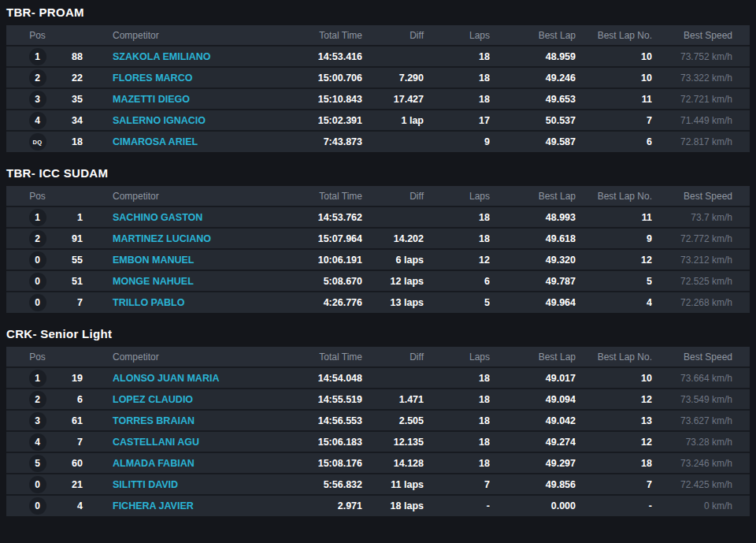 The image size is (756, 543). What do you see at coordinates (532, 484) in the screenshot?
I see `best-lap-cell: 49.856` at bounding box center [532, 484].